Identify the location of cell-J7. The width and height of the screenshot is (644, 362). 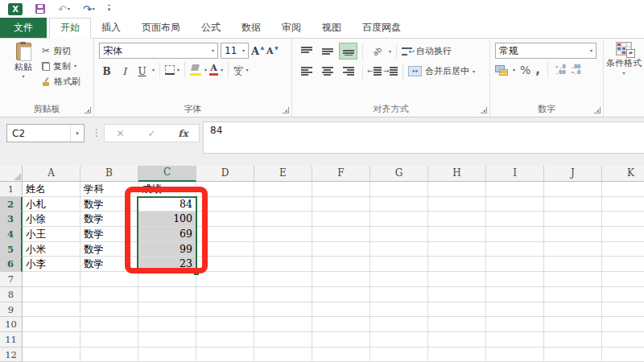
(573, 280).